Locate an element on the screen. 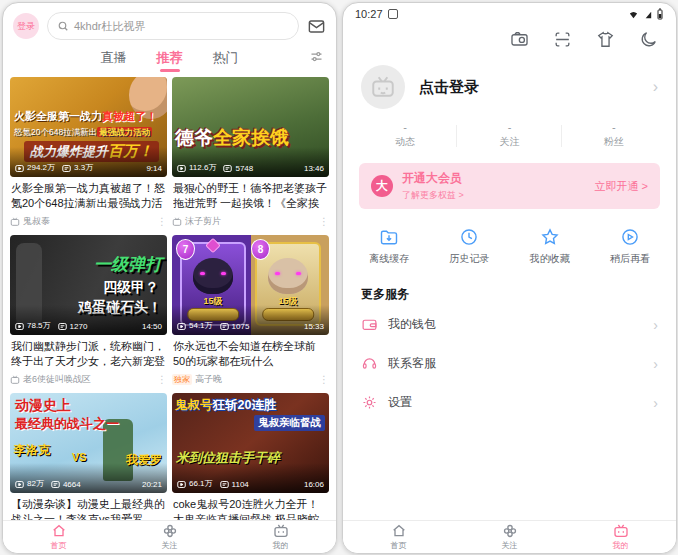 This screenshot has height=555, width=678. tab-recommended: 推荐 is located at coordinates (170, 58).